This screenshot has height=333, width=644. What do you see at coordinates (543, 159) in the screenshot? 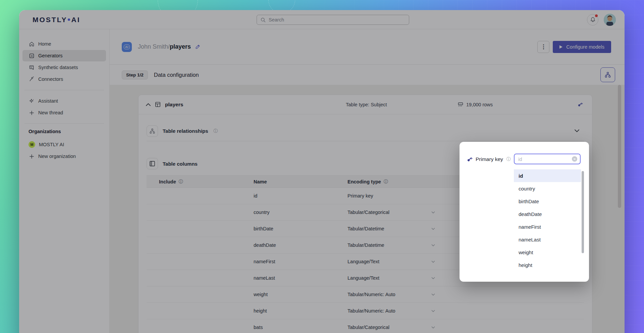
I see `primary-key-input` at bounding box center [543, 159].